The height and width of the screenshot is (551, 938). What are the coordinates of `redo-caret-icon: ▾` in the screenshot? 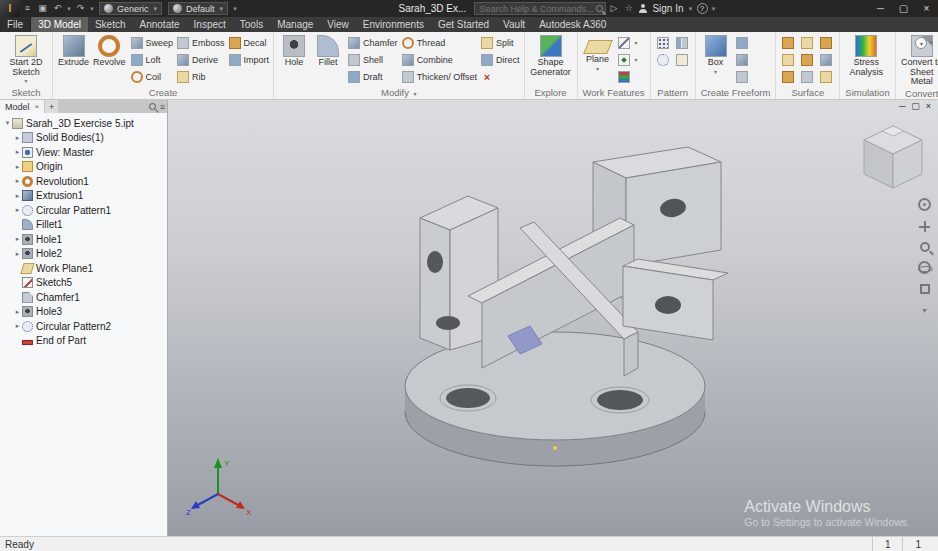 It's located at (92, 8).